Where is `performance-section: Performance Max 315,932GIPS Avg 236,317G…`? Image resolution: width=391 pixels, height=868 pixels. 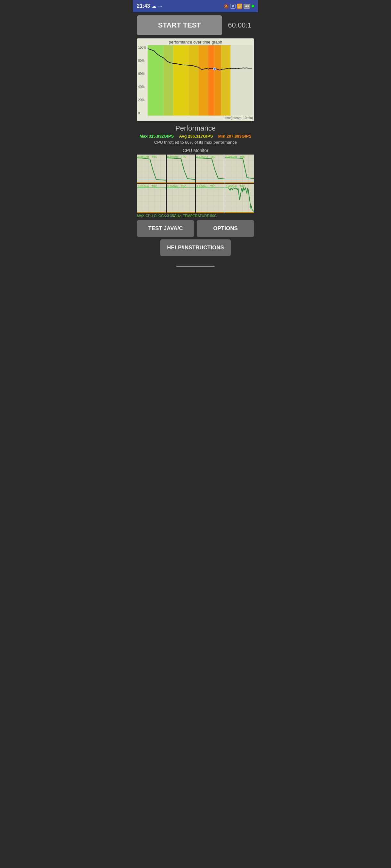
performance-section: Performance Max 315,932GIPS Avg 236,317G… is located at coordinates (196, 134).